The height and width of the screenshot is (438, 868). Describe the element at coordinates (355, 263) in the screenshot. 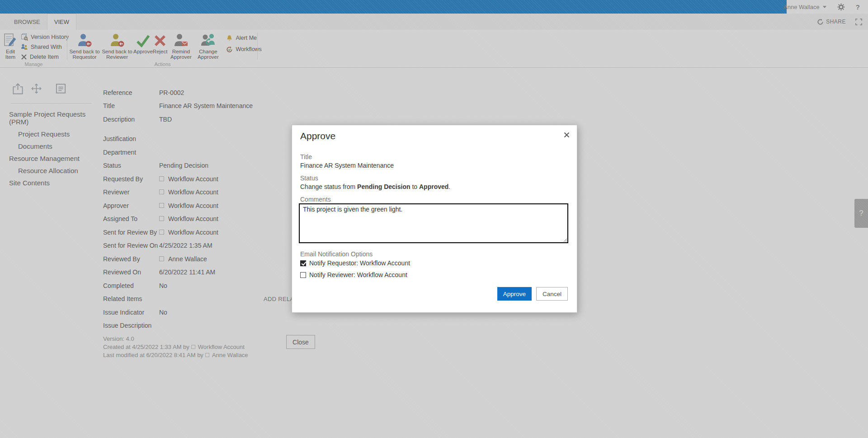

I see `notify-requestor-option: Notify Requestor: Workflow Account` at that location.